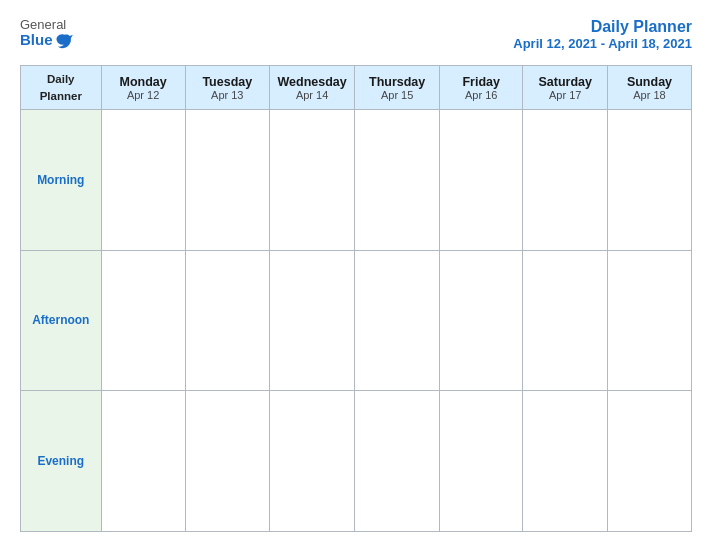 This screenshot has height=550, width=712. Describe the element at coordinates (602, 44) in the screenshot. I see `planner-dates: April 12, 2021 - April 18, 2021` at that location.